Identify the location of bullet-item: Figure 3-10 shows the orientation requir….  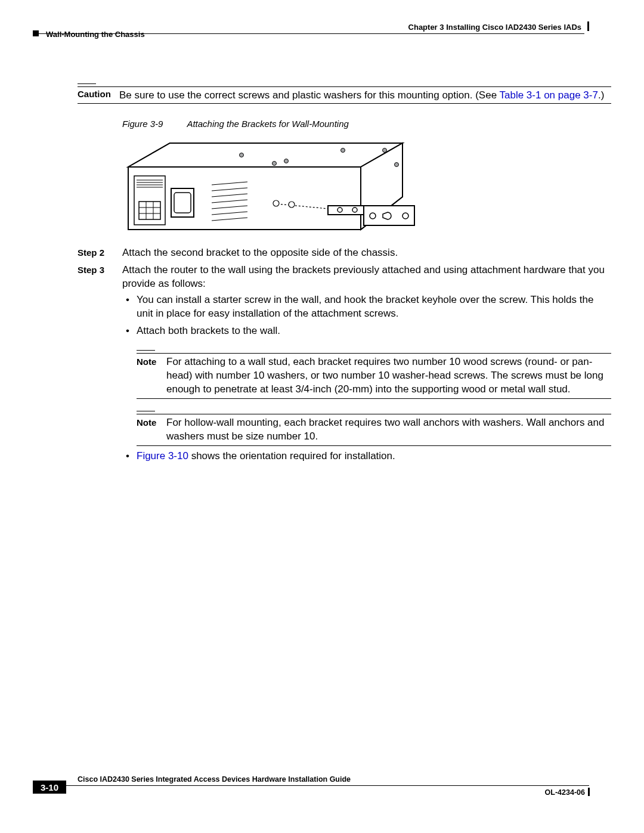
(374, 457).